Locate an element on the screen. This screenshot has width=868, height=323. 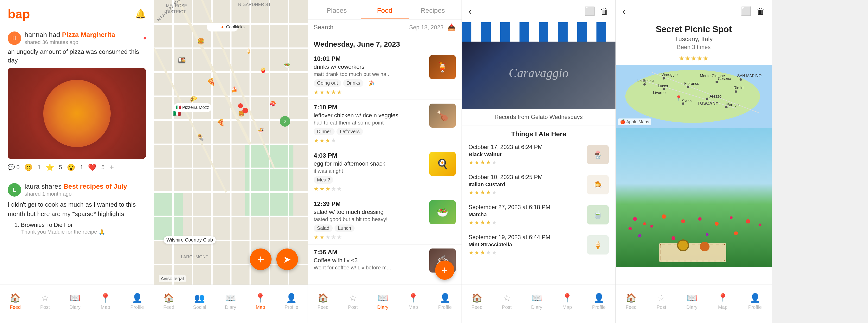
entry-tags-1: Going out Drinks 🎉 is located at coordinates (370, 83).